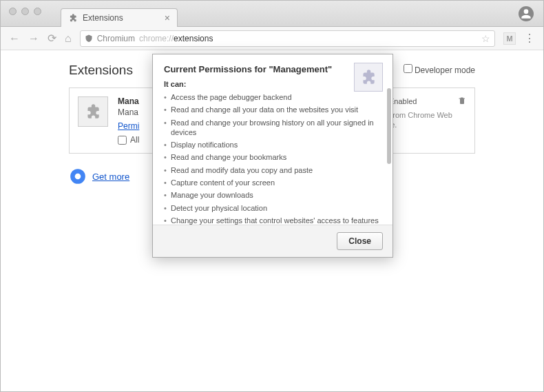 This screenshot has width=544, height=392. Describe the element at coordinates (462, 101) in the screenshot. I see `trash-icon` at that location.